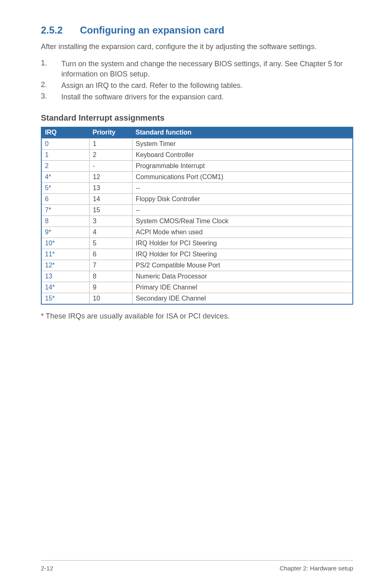 The width and height of the screenshot is (390, 588). I want to click on cell-priority: 2, so click(111, 155).